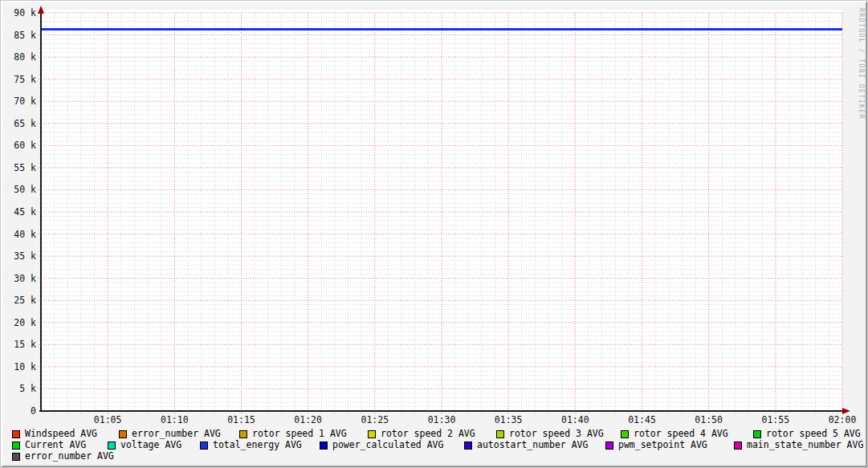 The image size is (868, 468). What do you see at coordinates (434, 456) in the screenshot?
I see `legend-row: error_number AVG` at bounding box center [434, 456].